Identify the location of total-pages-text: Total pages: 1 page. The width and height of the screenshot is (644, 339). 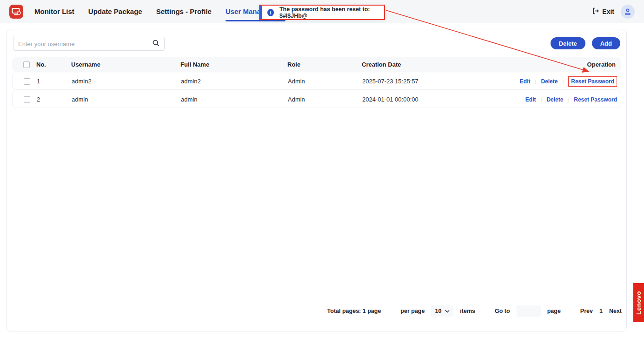
(354, 311).